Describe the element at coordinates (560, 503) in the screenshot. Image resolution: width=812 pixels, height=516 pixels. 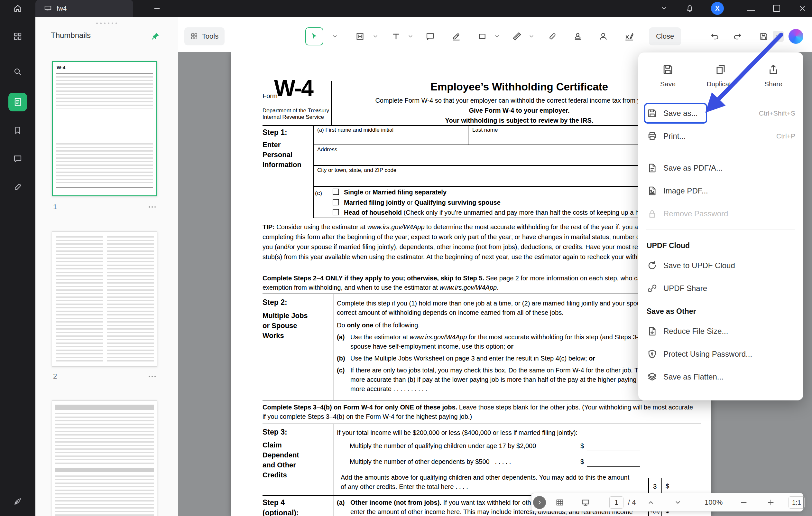
I see `thumbnail-grid-view-button` at that location.